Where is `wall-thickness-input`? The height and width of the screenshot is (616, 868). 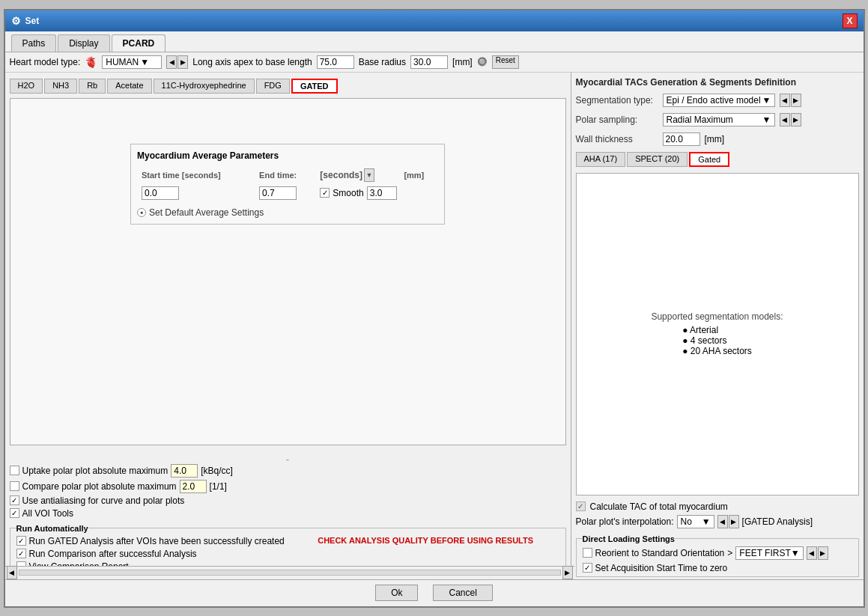
wall-thickness-input is located at coordinates (682, 139).